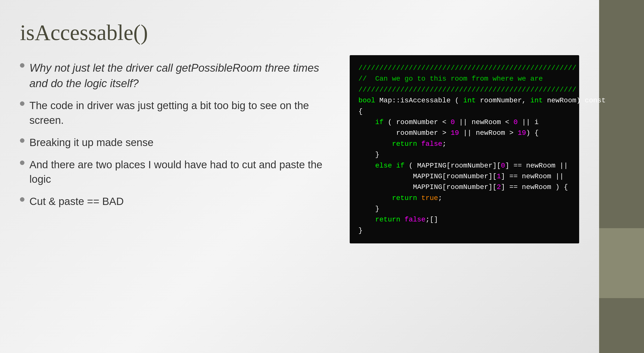  Describe the element at coordinates (182, 202) in the screenshot. I see `bullet-text: Cut & paste == BAD` at that location.